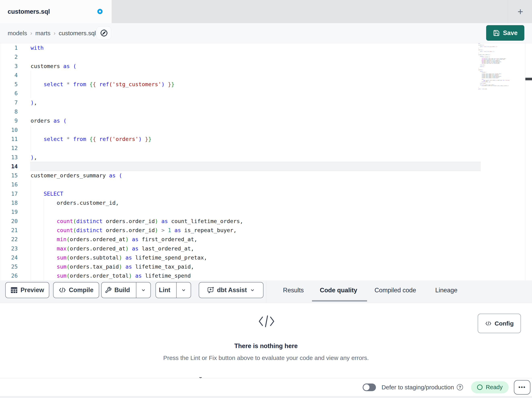 The width and height of the screenshot is (532, 398). I want to click on code-line: 25 sum(orders.tax_paid) as lifetime_tax_…, so click(266, 267).